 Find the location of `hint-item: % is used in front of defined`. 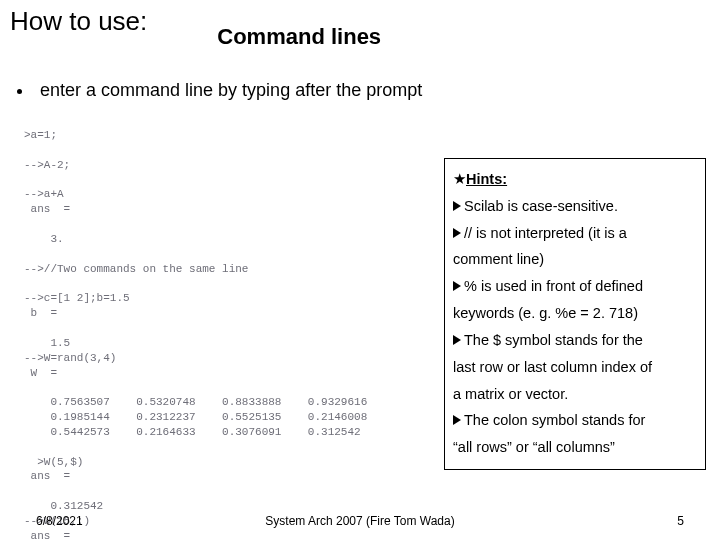

hint-item: % is used in front of defined is located at coordinates (554, 286).